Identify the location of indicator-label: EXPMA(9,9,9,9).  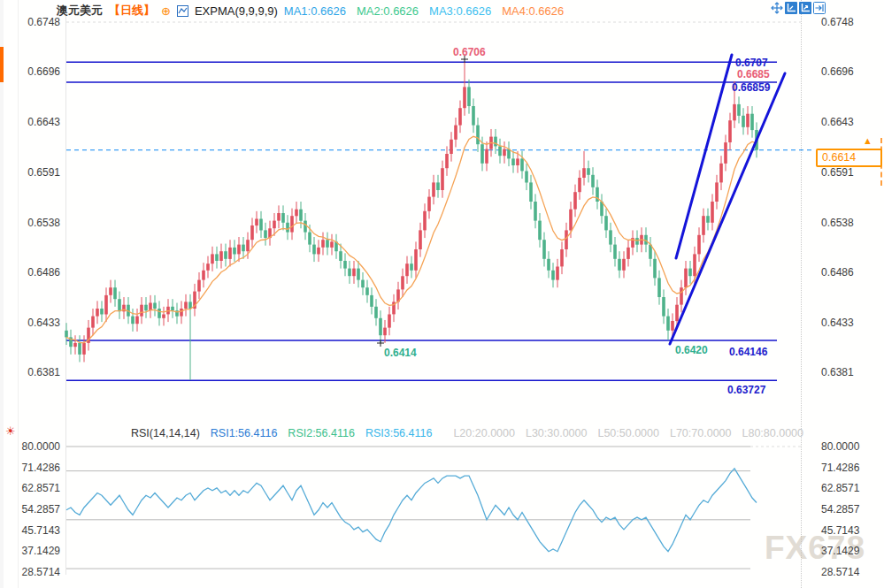
(236, 11).